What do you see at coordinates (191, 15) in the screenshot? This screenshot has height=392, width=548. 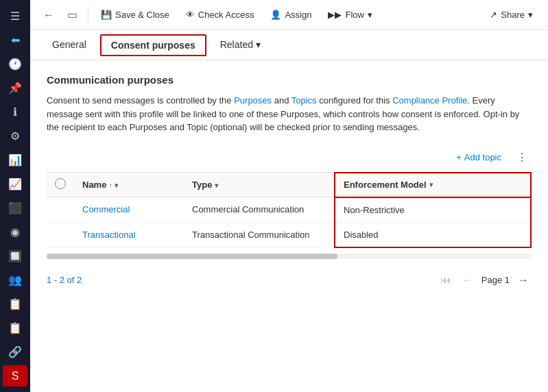 I see `check-access-icon: 👁` at bounding box center [191, 15].